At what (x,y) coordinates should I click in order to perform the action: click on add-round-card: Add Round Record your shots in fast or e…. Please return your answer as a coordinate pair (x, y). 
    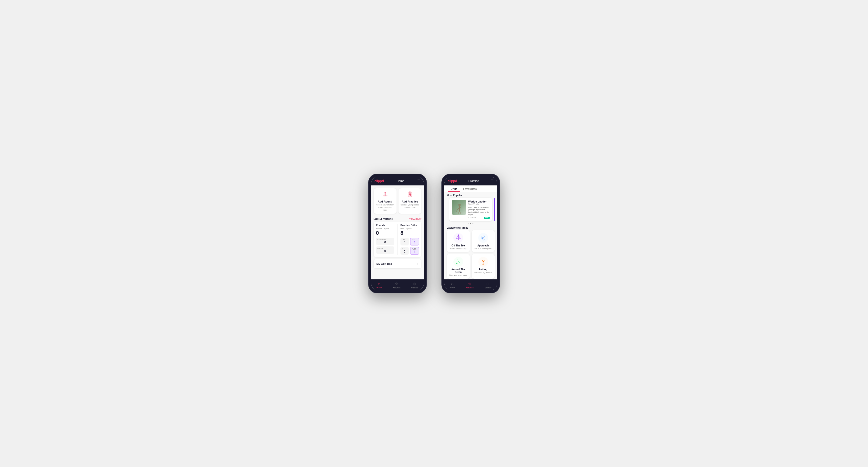
    Looking at the image, I should click on (385, 201).